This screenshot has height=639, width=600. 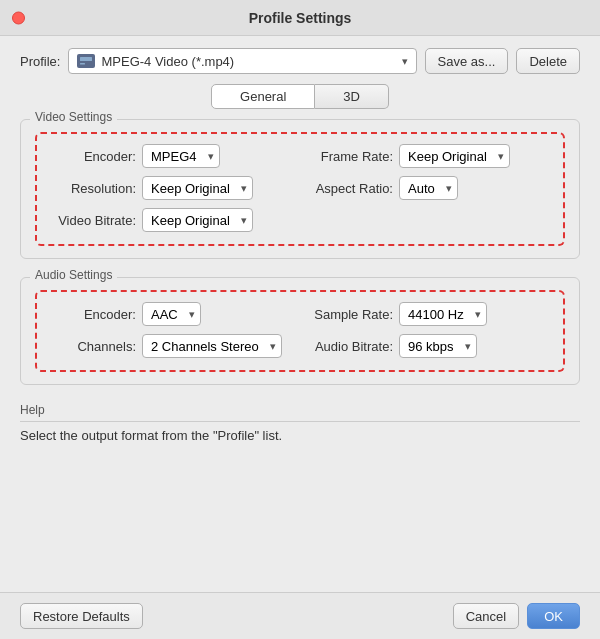 What do you see at coordinates (350, 188) in the screenshot?
I see `aspect-ratio-label: Aspect Ratio:` at bounding box center [350, 188].